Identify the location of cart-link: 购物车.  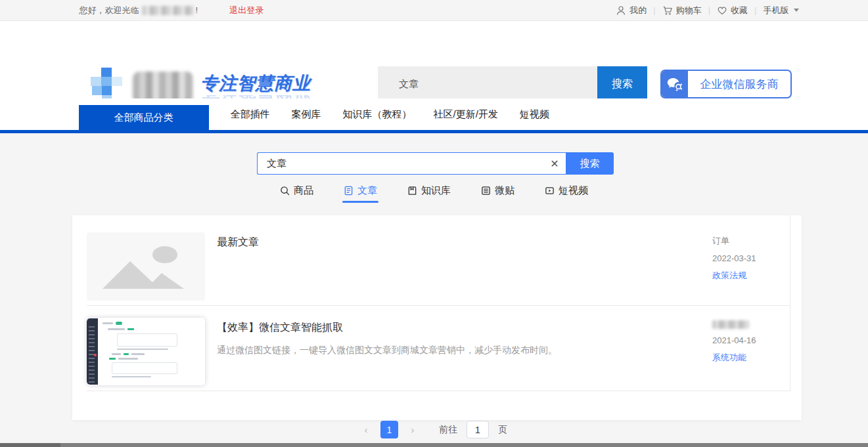
(682, 11).